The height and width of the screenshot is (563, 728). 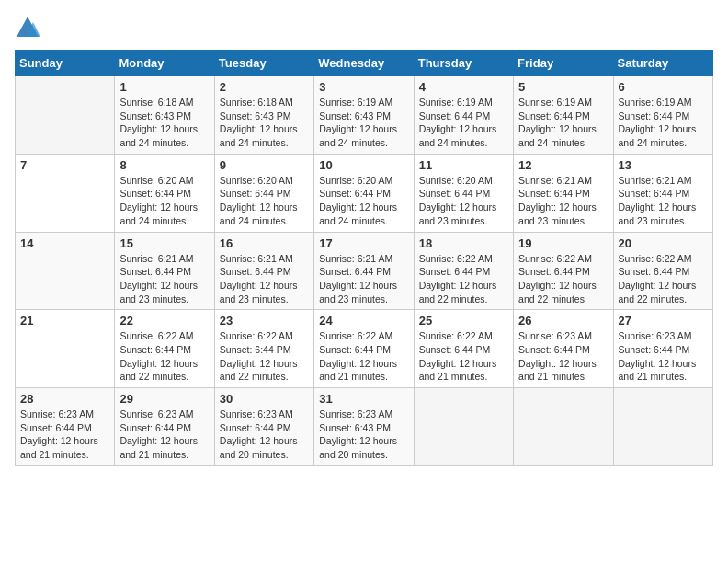 I want to click on calendar-cell: 19Sunrise: 6:22 AM Sunset: 6:44 PM Dayli…, so click(x=563, y=270).